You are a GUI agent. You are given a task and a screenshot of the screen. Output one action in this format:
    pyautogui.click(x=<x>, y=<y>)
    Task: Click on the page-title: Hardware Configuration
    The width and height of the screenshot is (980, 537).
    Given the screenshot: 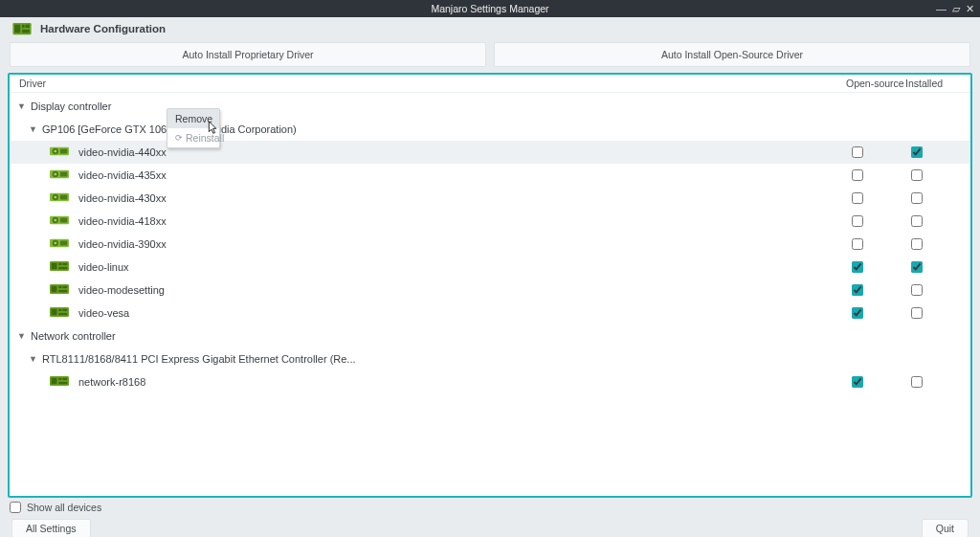 What is the action you would take?
    pyautogui.click(x=103, y=29)
    